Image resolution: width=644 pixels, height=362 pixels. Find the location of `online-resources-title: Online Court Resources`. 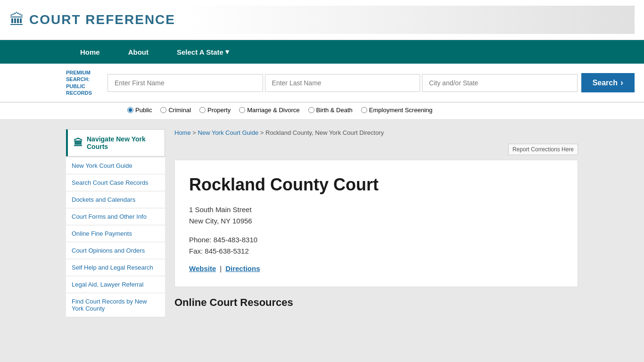

online-resources-title: Online Court Resources is located at coordinates (376, 303).